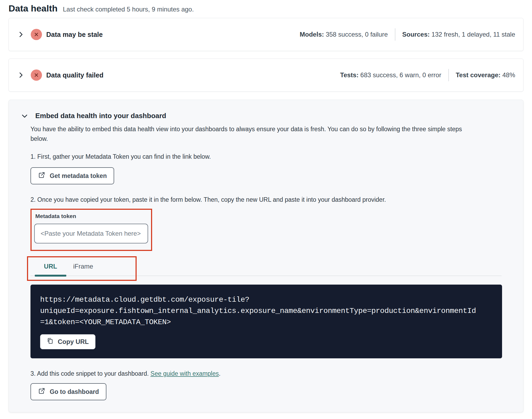 This screenshot has height=419, width=532. What do you see at coordinates (416, 34) in the screenshot?
I see `sources-stat-label: Sources:` at bounding box center [416, 34].